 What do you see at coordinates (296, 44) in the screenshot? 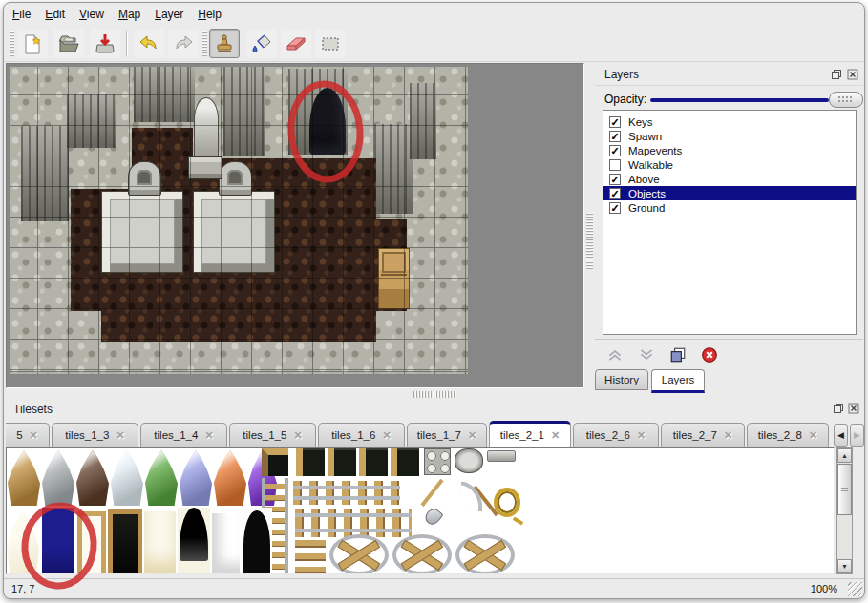
I see `eraser-tool-button` at bounding box center [296, 44].